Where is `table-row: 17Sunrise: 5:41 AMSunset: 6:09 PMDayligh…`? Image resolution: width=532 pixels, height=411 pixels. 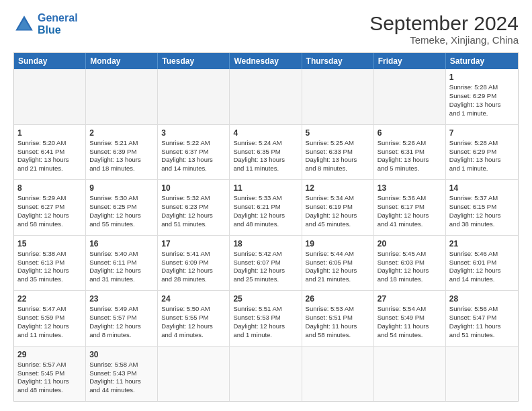 table-row: 17Sunrise: 5:41 AMSunset: 6:09 PMDayligh… is located at coordinates (193, 263).